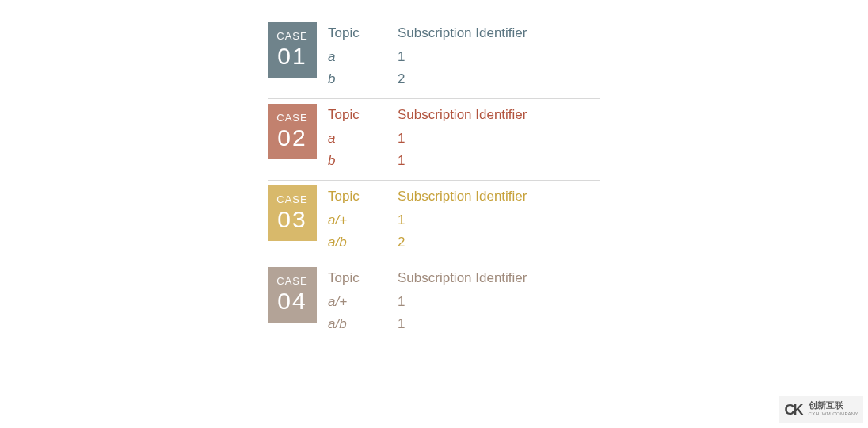 This screenshot has width=868, height=428. I want to click on case-table: Topic Subscription Identifier a 1 b 1, so click(464, 138).